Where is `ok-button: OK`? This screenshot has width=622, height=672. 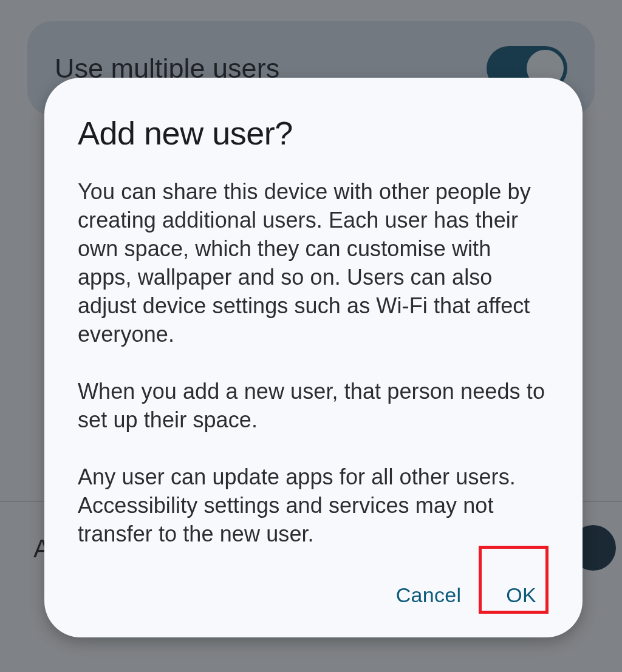
ok-button: OK is located at coordinates (521, 595).